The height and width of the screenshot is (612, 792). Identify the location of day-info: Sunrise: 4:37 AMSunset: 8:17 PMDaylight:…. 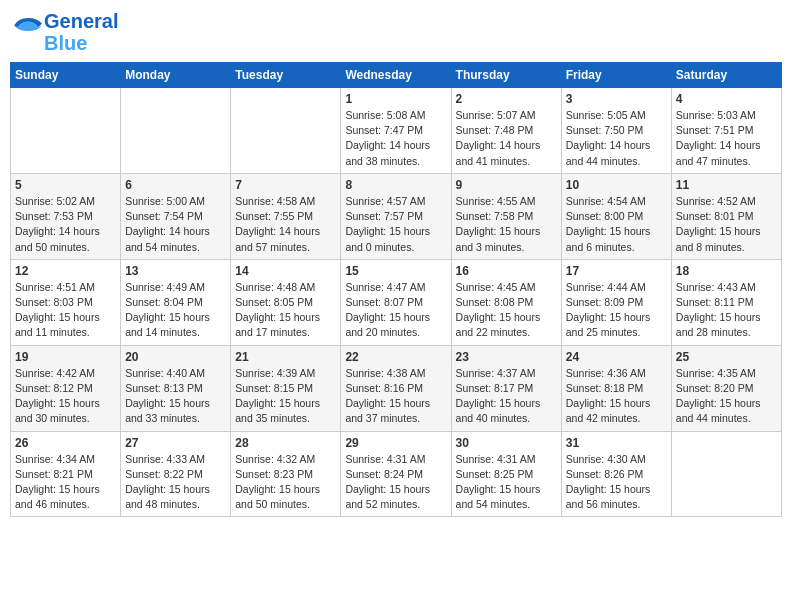
(506, 396).